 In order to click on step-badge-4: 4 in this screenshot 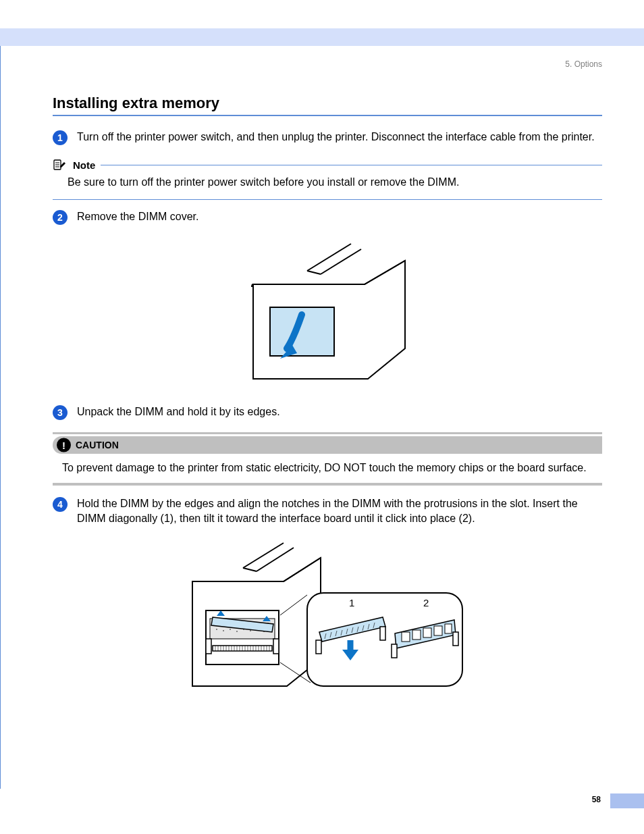, I will do `click(60, 504)`.